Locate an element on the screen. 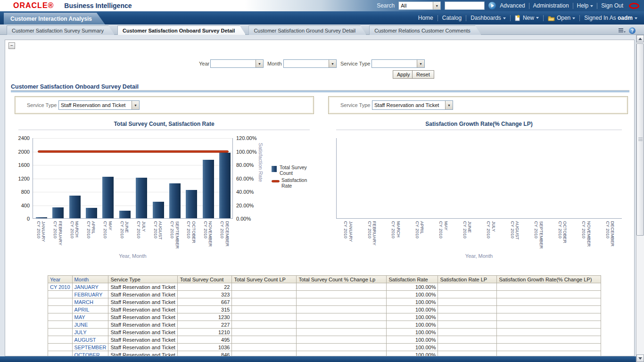  reset-button: Reset is located at coordinates (423, 74).